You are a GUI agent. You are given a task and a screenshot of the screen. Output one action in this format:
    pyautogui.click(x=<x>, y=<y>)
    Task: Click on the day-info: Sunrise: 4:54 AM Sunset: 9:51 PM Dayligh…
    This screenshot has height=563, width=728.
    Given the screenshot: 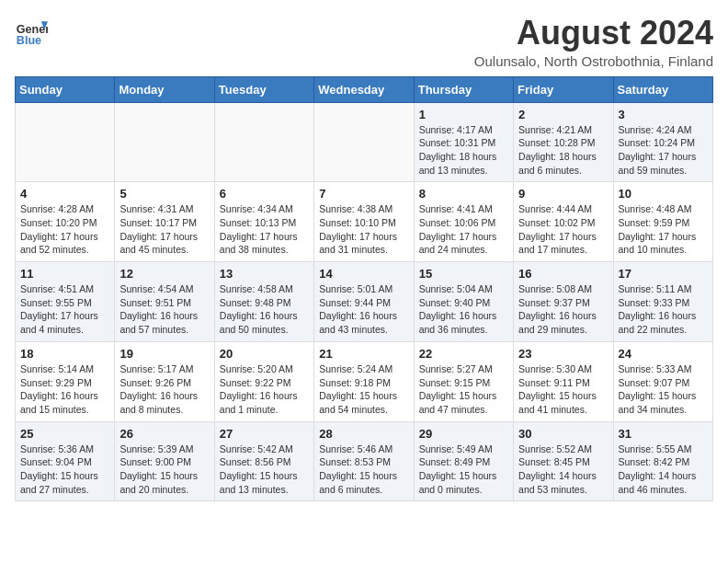 What is the action you would take?
    pyautogui.click(x=164, y=309)
    